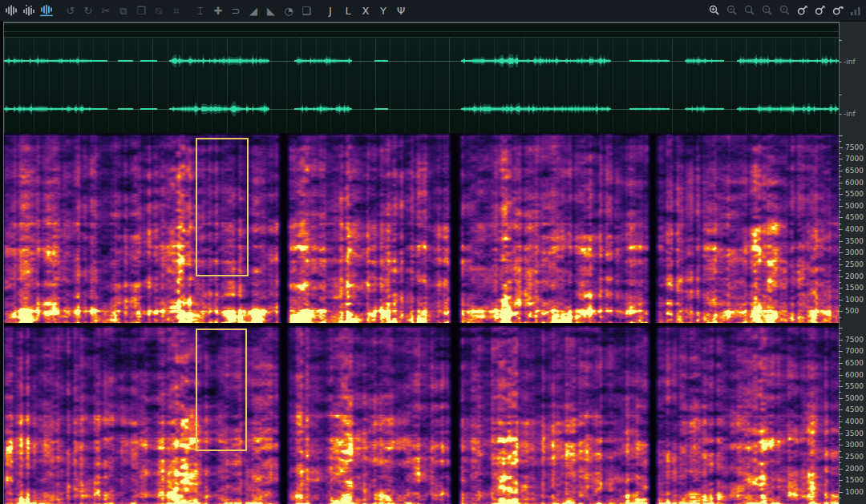 Image resolution: width=866 pixels, height=504 pixels. What do you see at coordinates (786, 11) in the screenshot?
I see `toolbar-right-group` at bounding box center [786, 11].